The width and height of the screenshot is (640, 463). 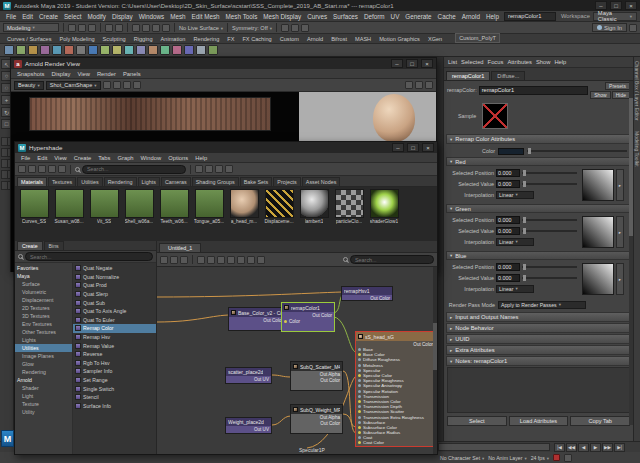 I want to click on selected-position-field: 0.000, so click(x=508, y=173).